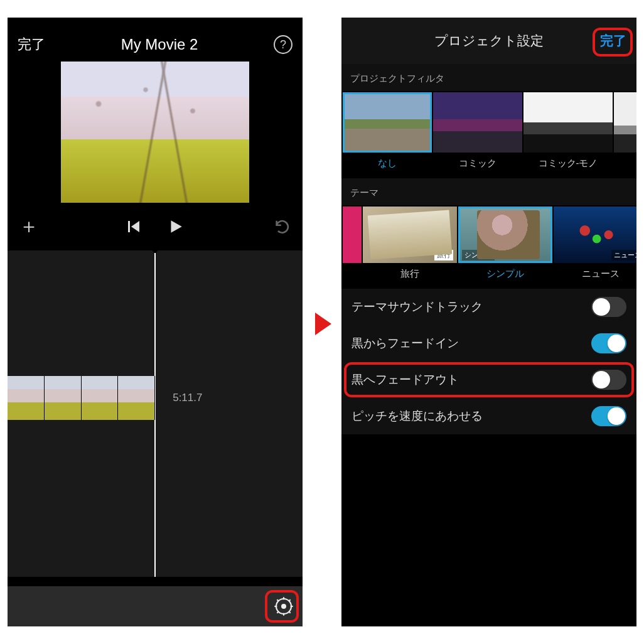 Image resolution: width=644 pixels, height=644 pixels. I want to click on filter-label: なし, so click(387, 164).